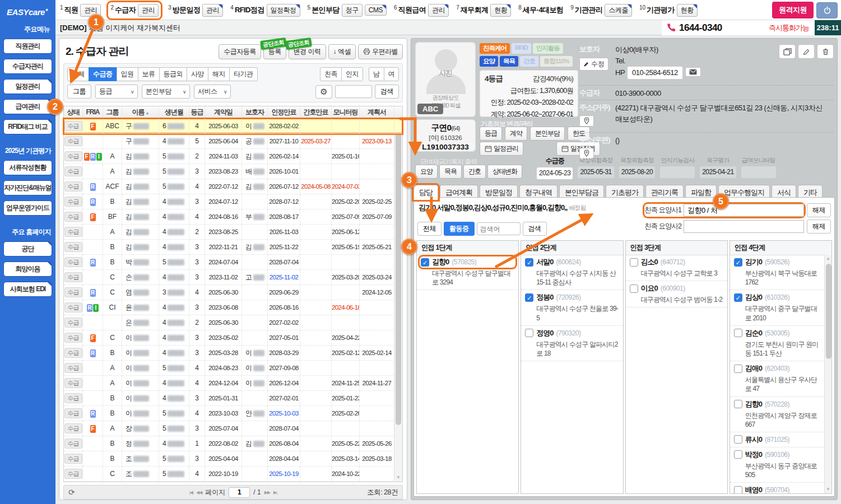 The height and width of the screenshot is (504, 841). Describe the element at coordinates (255, 112) in the screenshot. I see `column-header-보호자: 보호자` at that location.